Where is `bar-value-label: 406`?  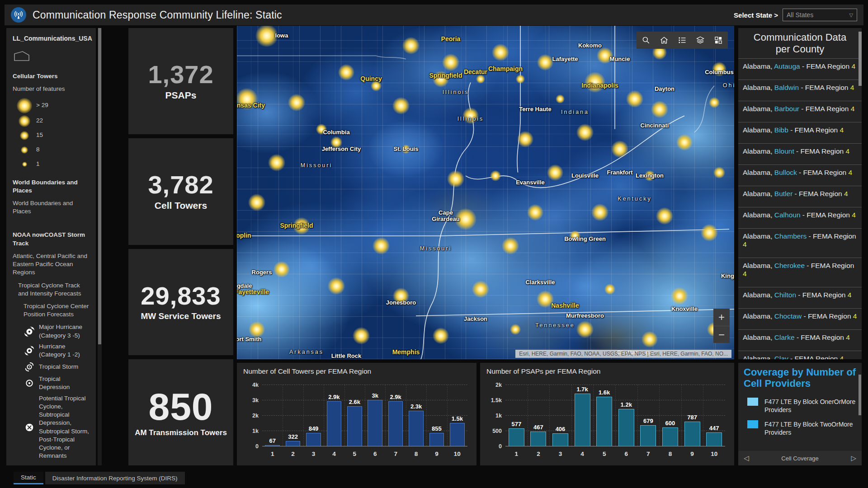
bar-value-label: 406 is located at coordinates (561, 429).